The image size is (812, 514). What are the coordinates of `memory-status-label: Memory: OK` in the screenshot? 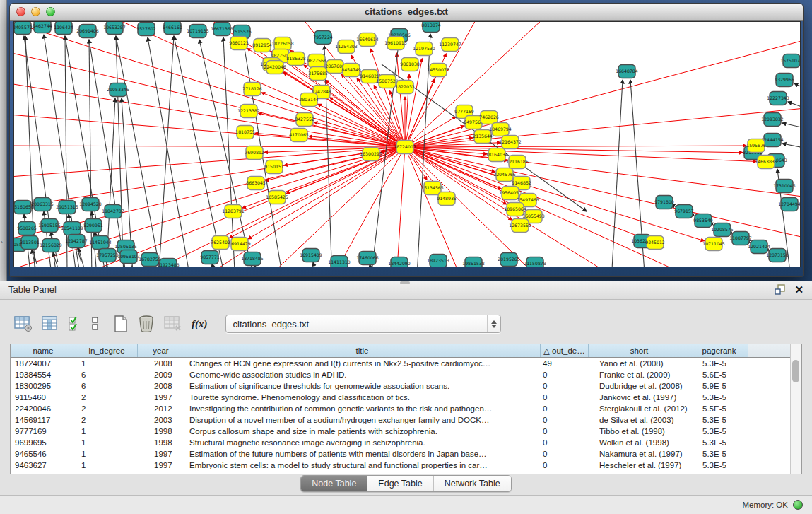 It's located at (765, 505).